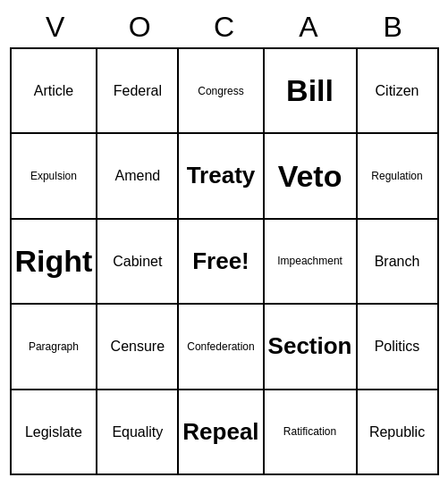  I want to click on grid-cell-0-1: Federal, so click(138, 91).